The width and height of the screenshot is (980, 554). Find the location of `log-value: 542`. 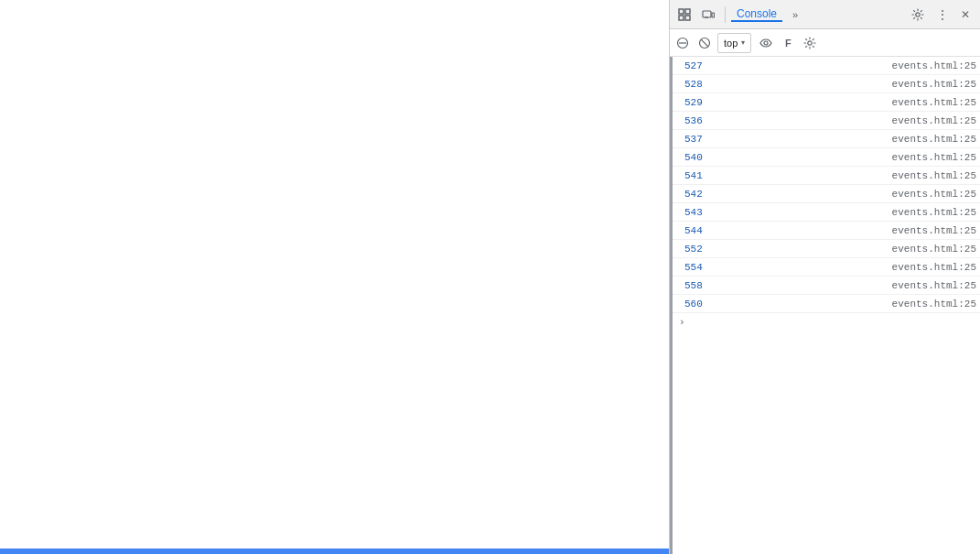

log-value: 542 is located at coordinates (712, 194).